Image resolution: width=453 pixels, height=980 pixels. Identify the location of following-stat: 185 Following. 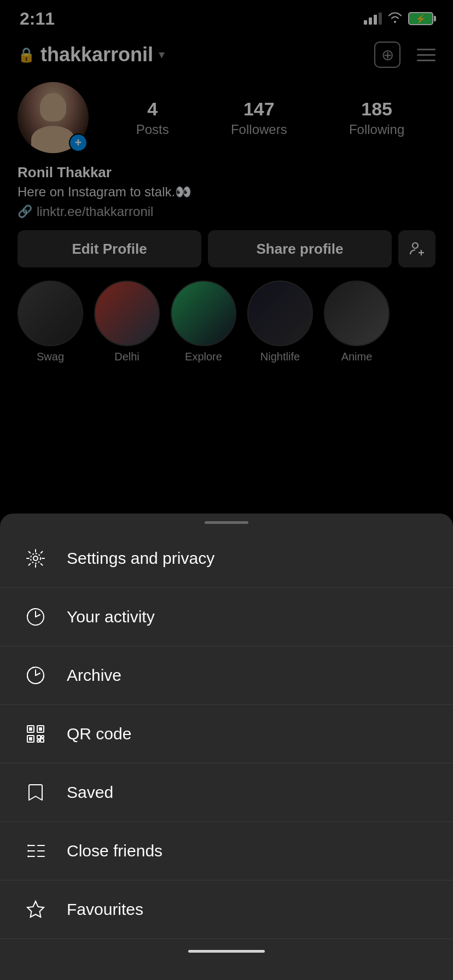
(376, 118).